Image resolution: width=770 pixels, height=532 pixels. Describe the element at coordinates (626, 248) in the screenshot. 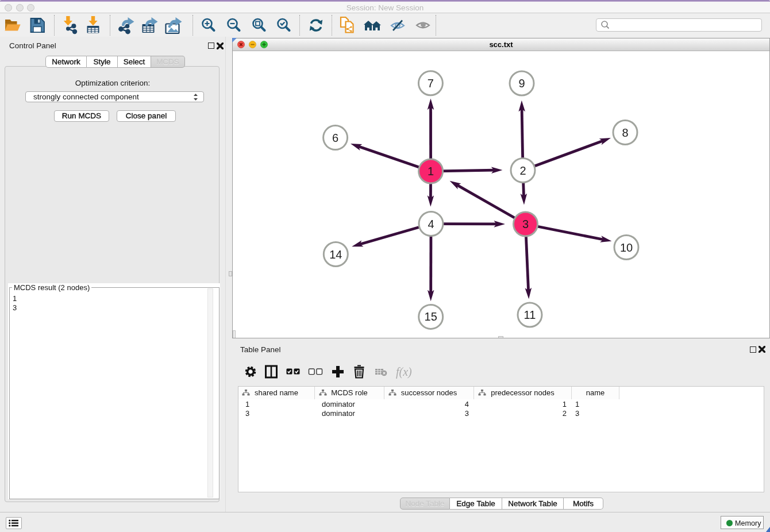

I see `svg-text: 10` at that location.